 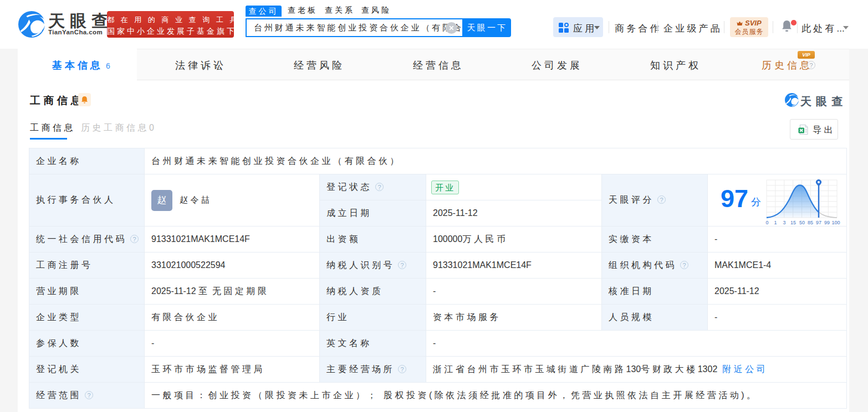 What do you see at coordinates (784, 223) in the screenshot?
I see `svg-text: 3` at bounding box center [784, 223].